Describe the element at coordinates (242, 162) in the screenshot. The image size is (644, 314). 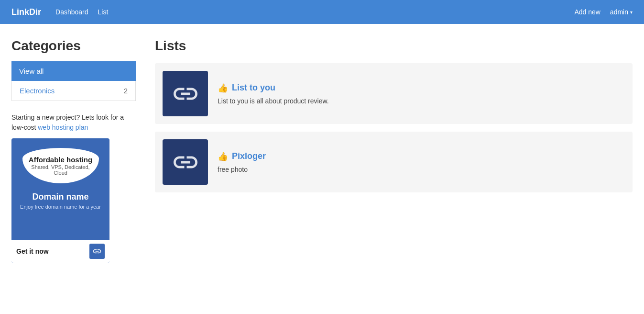
I see `list-item-info-1: 👍 Pixloger free photo` at that location.